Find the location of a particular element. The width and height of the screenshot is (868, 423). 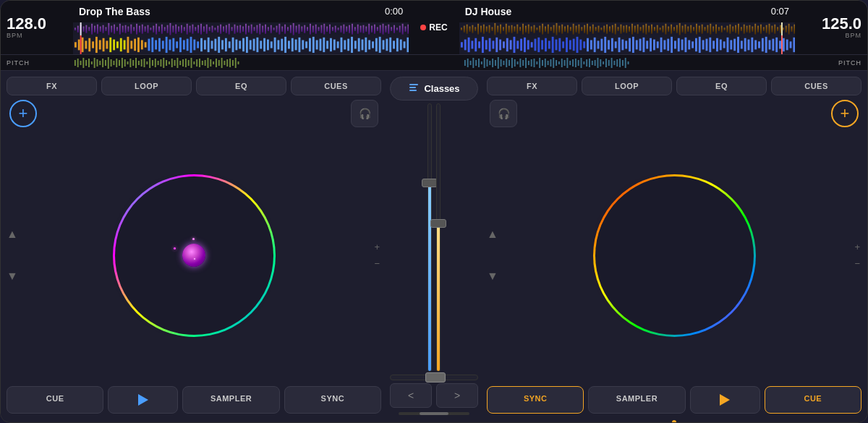

left-minus-btn: − is located at coordinates (377, 263).